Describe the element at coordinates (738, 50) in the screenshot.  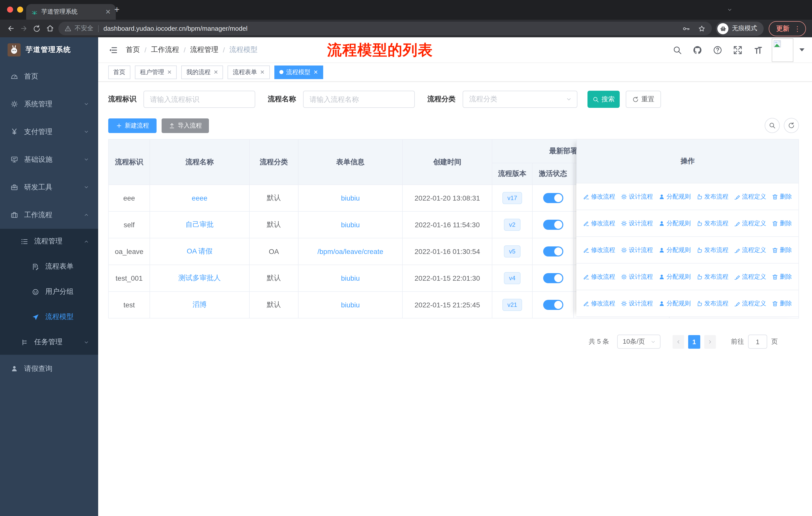
I see `fullscreen-icon` at that location.